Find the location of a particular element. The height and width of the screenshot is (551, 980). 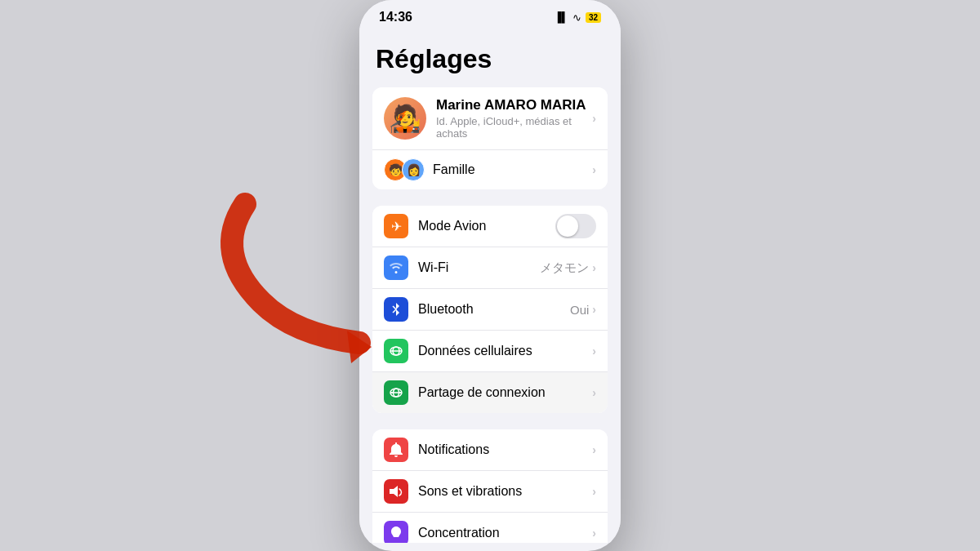

notifications-section: Notifications › Sons et vibrations is located at coordinates (490, 487).